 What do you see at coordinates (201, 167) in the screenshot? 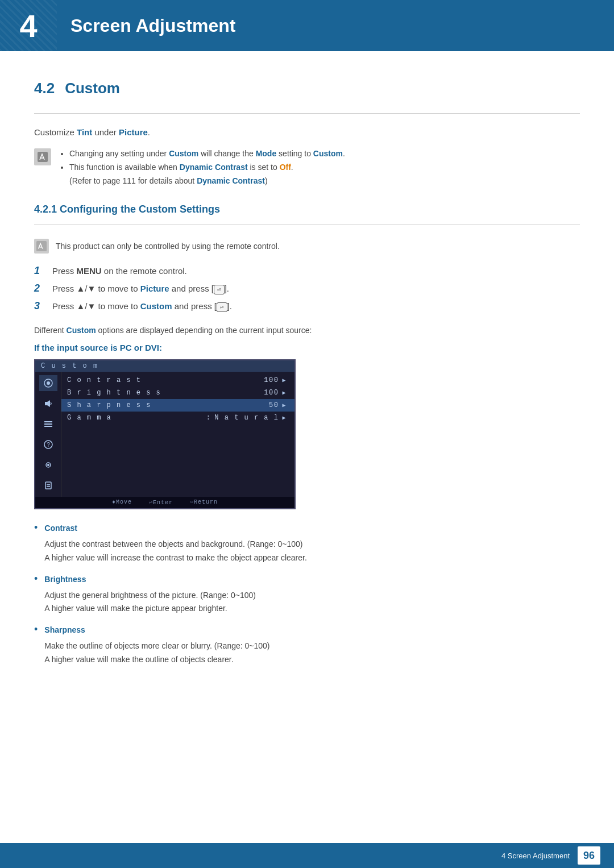
I see `note-list: Changing any setting under Custom will c…` at bounding box center [201, 167].